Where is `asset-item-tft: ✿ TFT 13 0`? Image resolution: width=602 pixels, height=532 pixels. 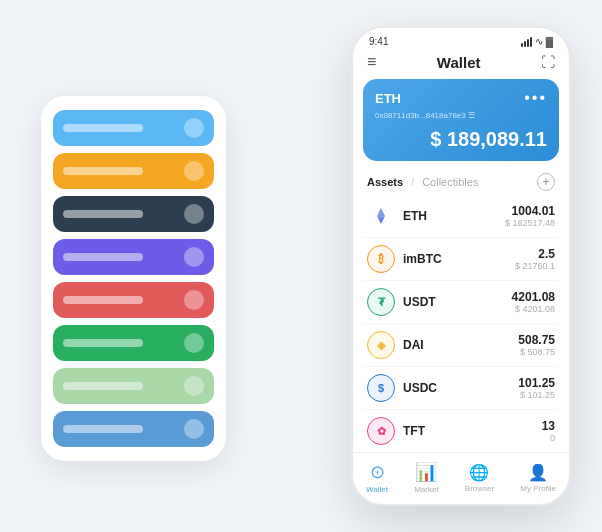 asset-item-tft: ✿ TFT 13 0 is located at coordinates (461, 431).